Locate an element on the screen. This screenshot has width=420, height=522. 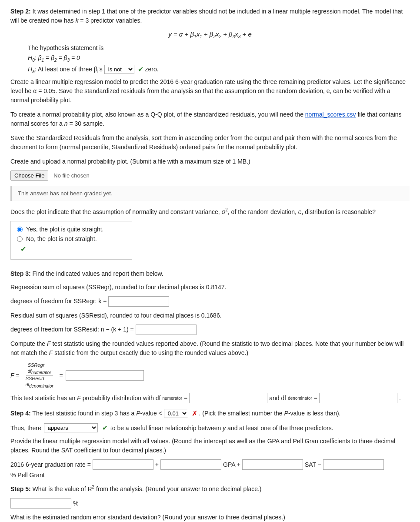
step5-label: Step 5: is located at coordinates (21, 489).